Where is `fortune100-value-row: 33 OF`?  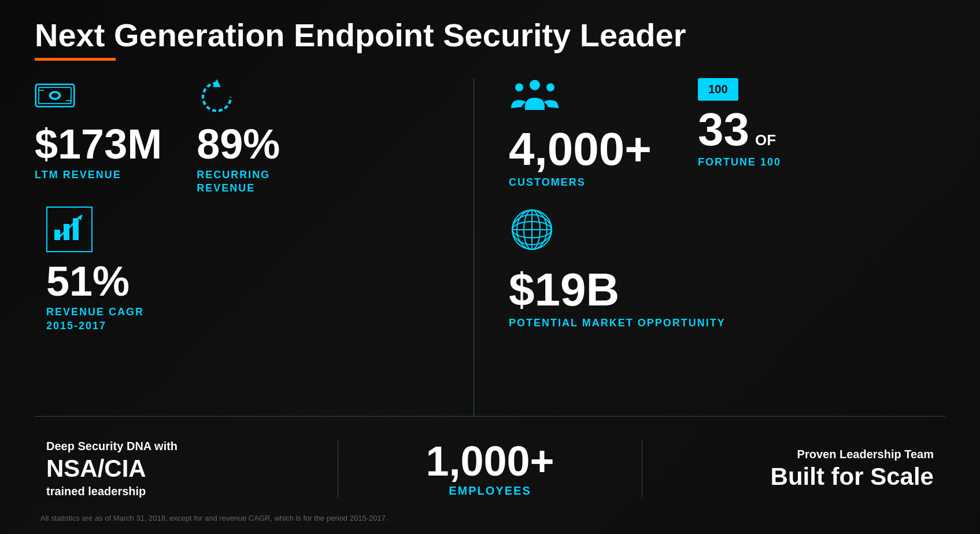
fortune100-value-row: 33 OF is located at coordinates (737, 130).